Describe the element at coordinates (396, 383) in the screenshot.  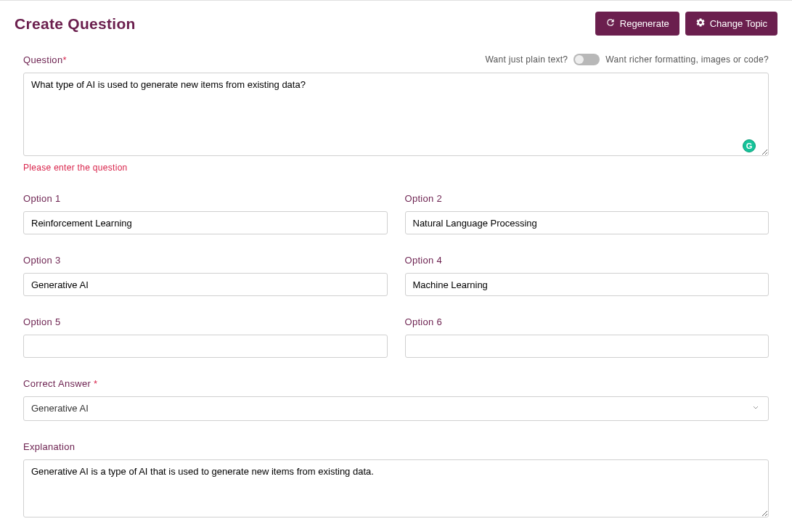
I see `correct-answer-label: Correct Answer *` at that location.